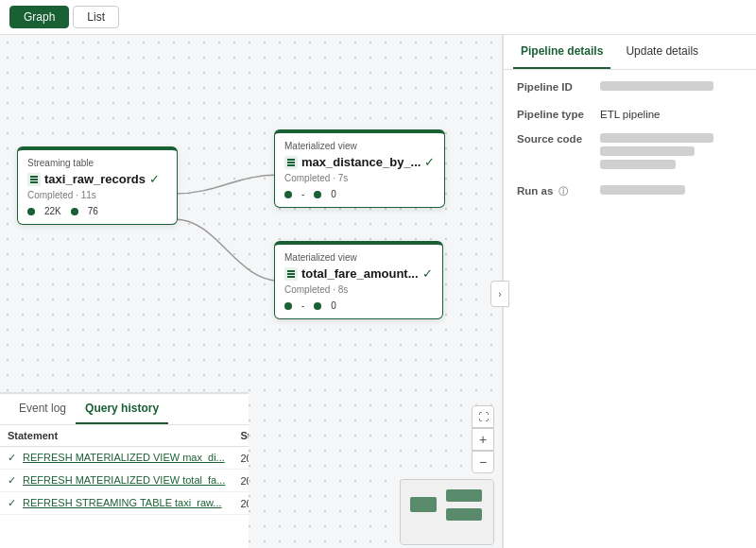 This screenshot has height=548, width=756. Describe the element at coordinates (124, 480) in the screenshot. I see `statement-link: REFRESH MATERIALIZED VIEW total_fa...` at that location.